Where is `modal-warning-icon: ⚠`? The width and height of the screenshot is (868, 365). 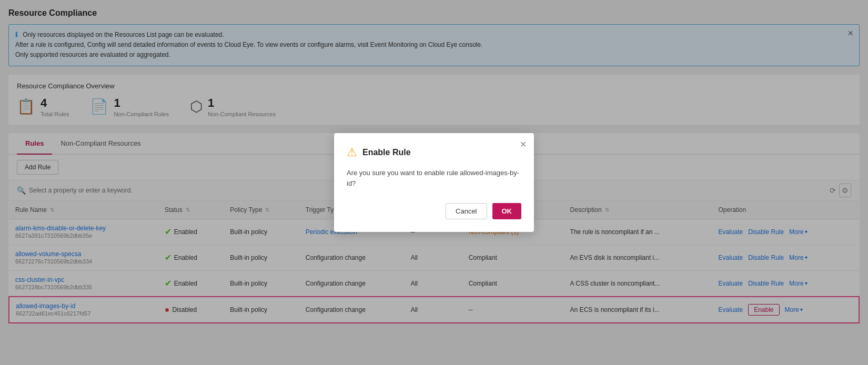 modal-warning-icon: ⚠ is located at coordinates (352, 153).